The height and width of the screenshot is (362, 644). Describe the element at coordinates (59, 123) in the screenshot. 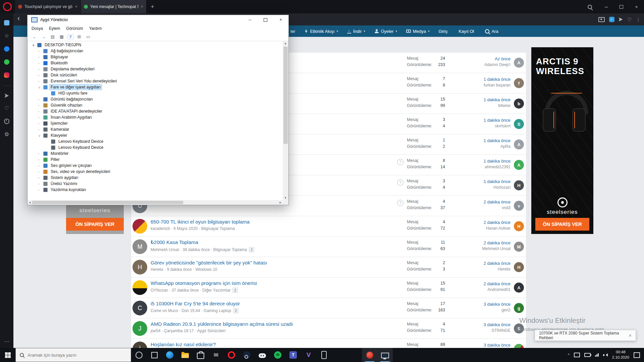

I see `tree-item-label: İşlemciler` at that location.